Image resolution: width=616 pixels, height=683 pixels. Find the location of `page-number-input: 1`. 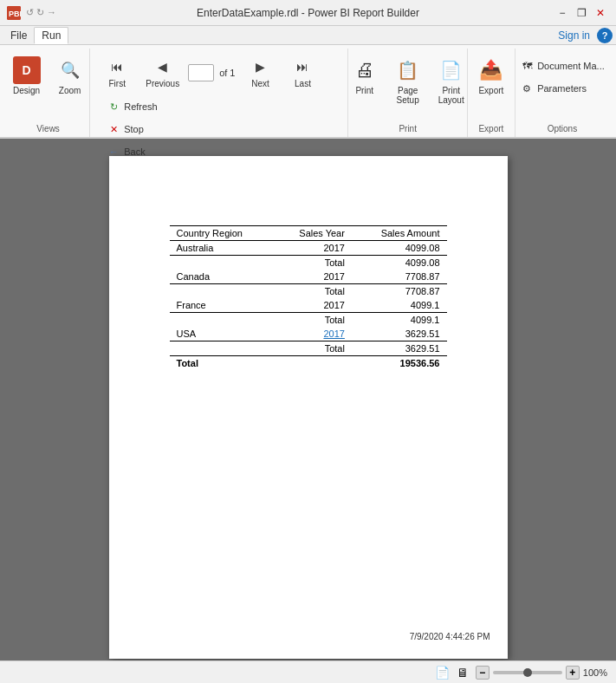

page-number-input: 1 is located at coordinates (201, 73).